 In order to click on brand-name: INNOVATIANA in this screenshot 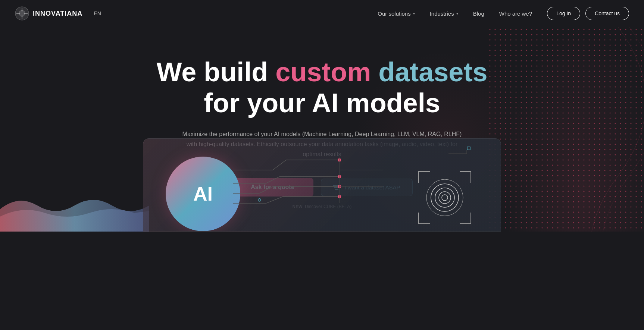, I will do `click(57, 13)`.